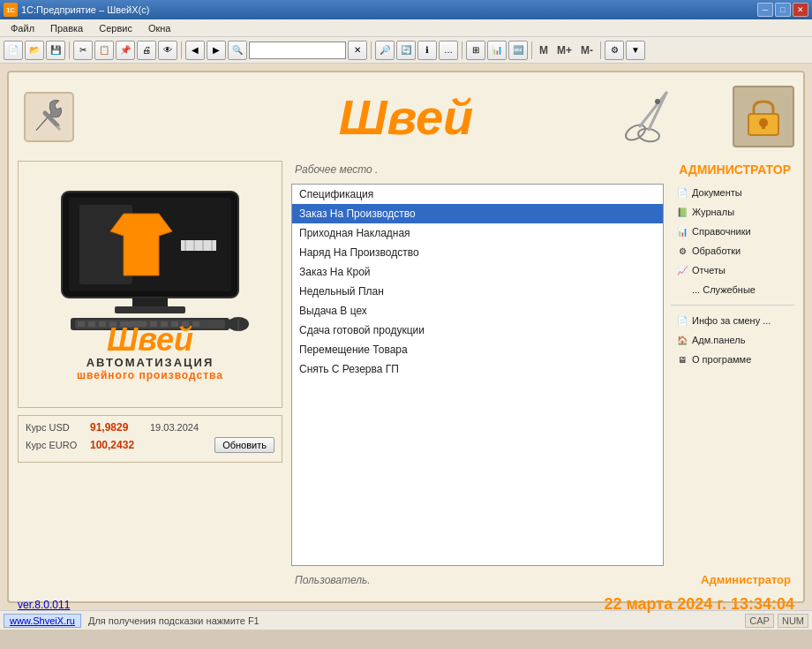 The image size is (812, 649). I want to click on toolbar-open: 📂, so click(34, 50).